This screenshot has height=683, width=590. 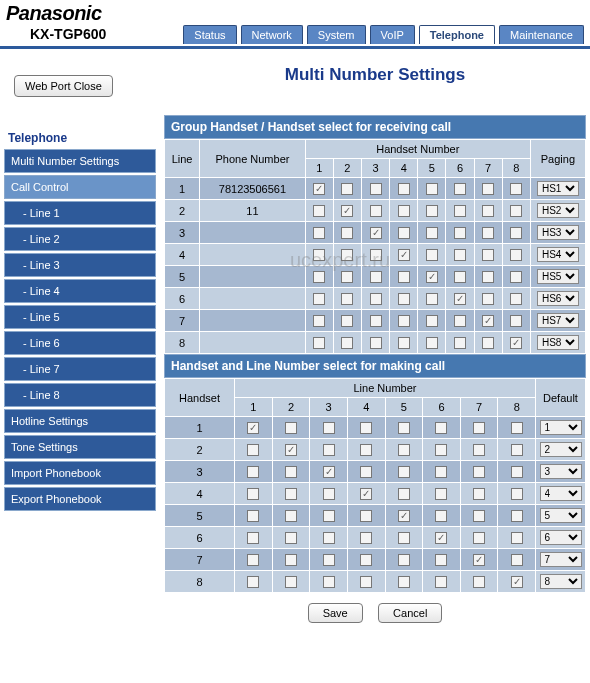 What do you see at coordinates (80, 161) in the screenshot?
I see `sidebar-item: Multi Number Settings` at bounding box center [80, 161].